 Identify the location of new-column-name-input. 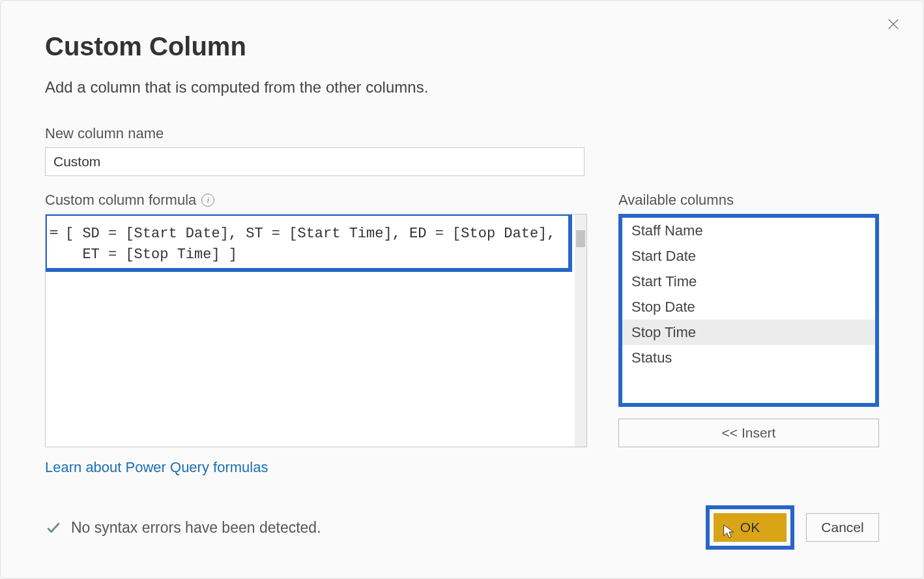
(315, 162).